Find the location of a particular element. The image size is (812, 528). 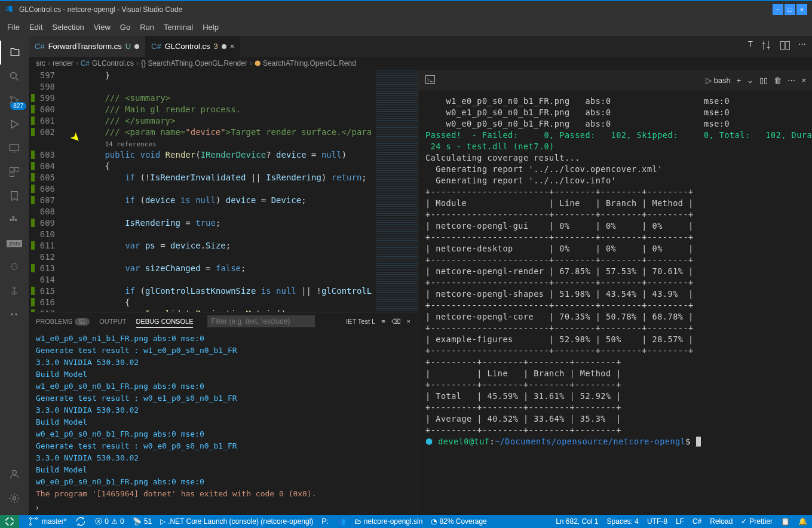

editor-tabs: C# ForwardTransform.cs U C# GLControl.cs… is located at coordinates (421, 47).